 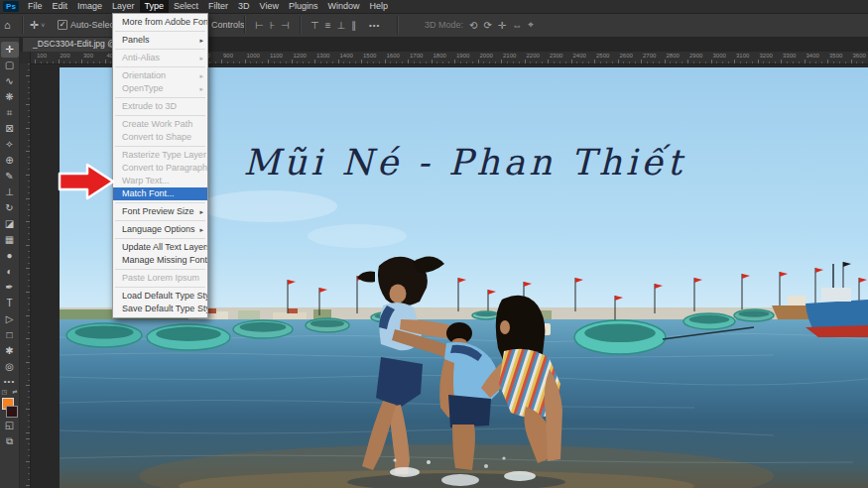 I want to click on menu-item-match-font: Match Font..., so click(x=161, y=194).